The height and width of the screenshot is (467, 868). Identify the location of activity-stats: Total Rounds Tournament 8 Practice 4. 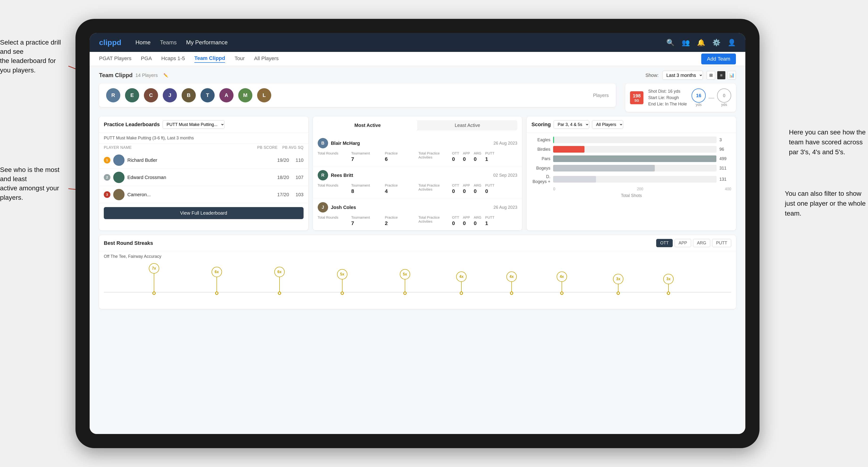
(418, 189).